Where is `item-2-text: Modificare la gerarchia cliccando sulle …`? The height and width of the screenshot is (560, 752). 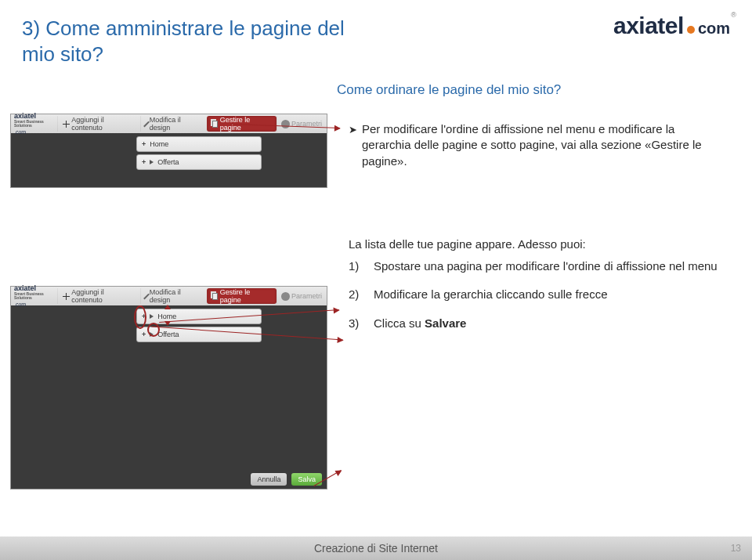 item-2-text: Modificare la gerarchia cliccando sulle … is located at coordinates (490, 294).